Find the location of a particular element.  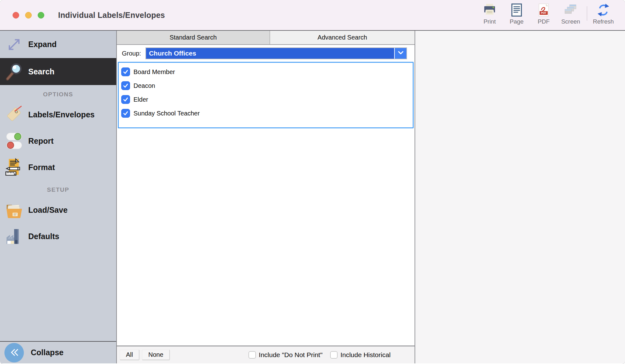

group-dropdown-value: Church Offices is located at coordinates (270, 53).